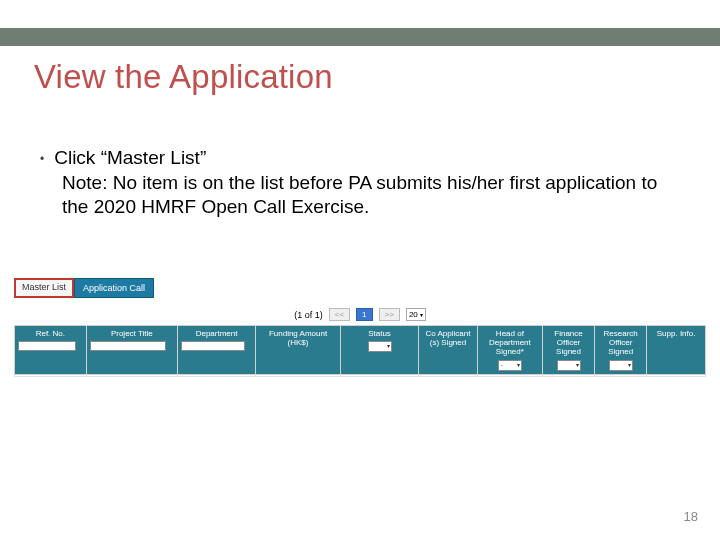 The image size is (720, 540). I want to click on filter-select-finance: ▾, so click(569, 366).